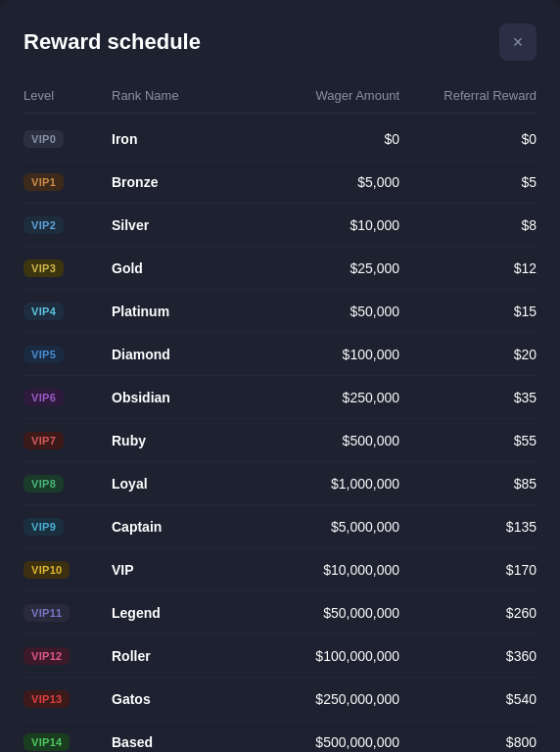 The image size is (560, 752). Describe the element at coordinates (280, 656) in the screenshot. I see `table-row: VIP12 Roller $100,000,000 $360` at that location.